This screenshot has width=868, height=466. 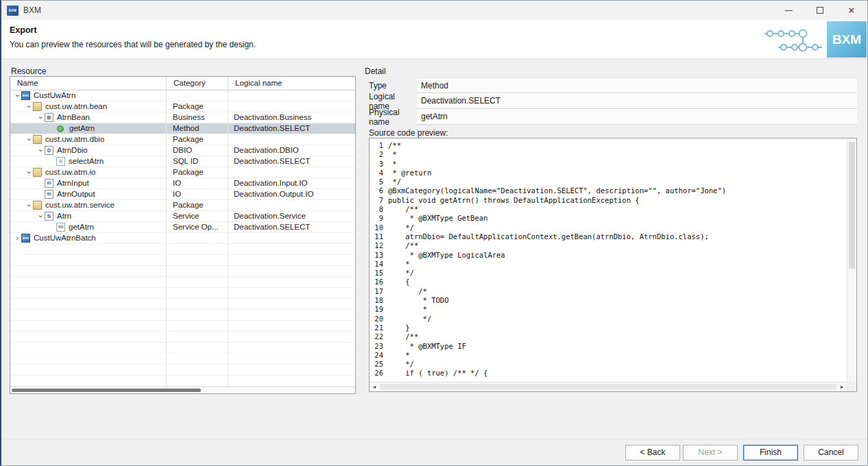 I want to click on wizard-button-bar: < Back Next > Finish Cancel, so click(x=435, y=452).